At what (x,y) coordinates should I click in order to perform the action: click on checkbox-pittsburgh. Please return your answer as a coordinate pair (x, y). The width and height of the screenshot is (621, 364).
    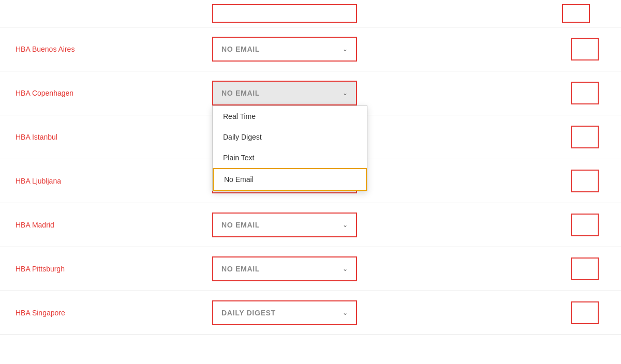
    Looking at the image, I should click on (585, 269).